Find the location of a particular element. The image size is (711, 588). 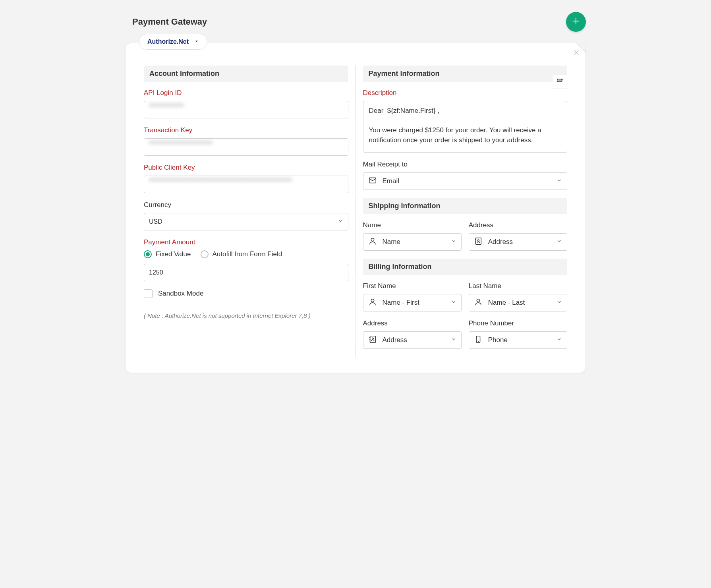

close-icon is located at coordinates (576, 54).